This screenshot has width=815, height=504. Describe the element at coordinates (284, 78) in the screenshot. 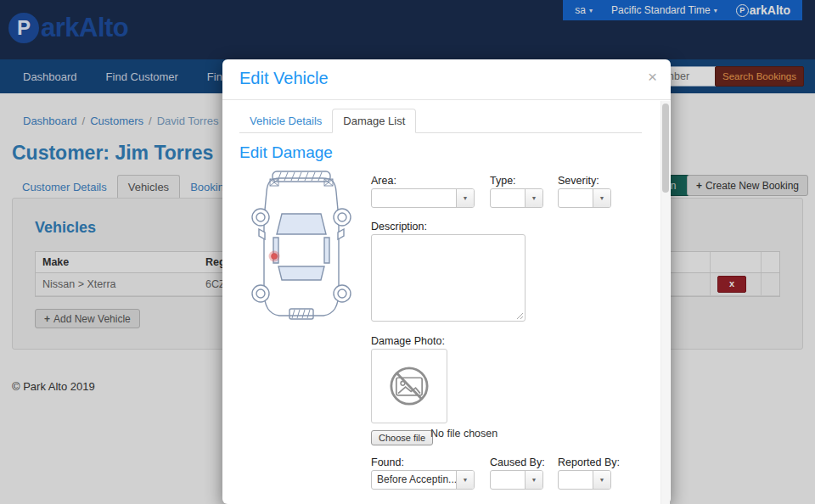

I see `modal-title: Edit Vehicle` at that location.